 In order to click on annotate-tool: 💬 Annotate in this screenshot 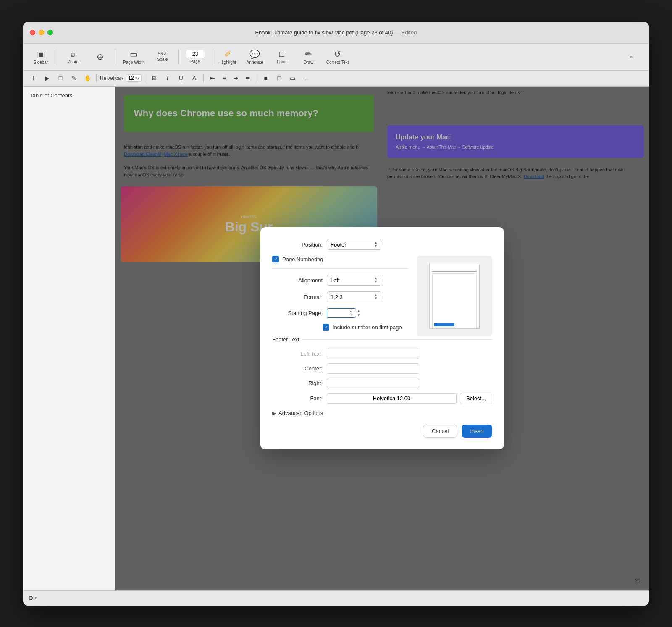, I will do `click(255, 57)`.